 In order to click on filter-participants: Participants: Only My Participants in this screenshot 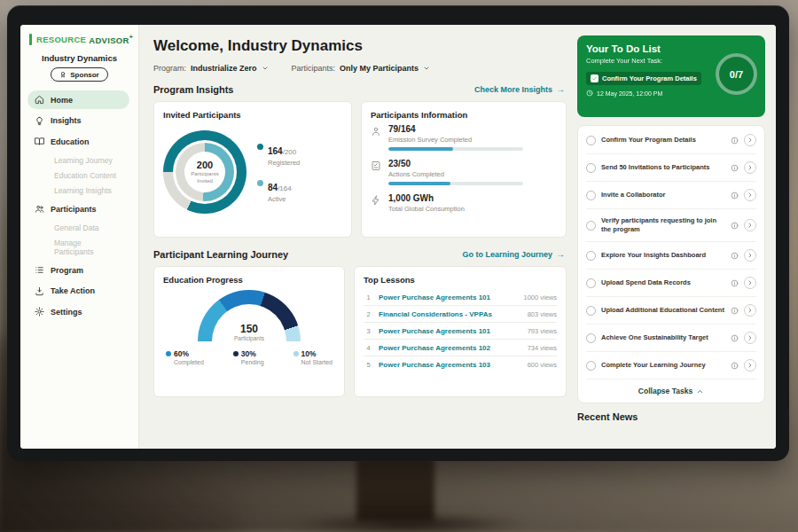, I will do `click(362, 68)`.